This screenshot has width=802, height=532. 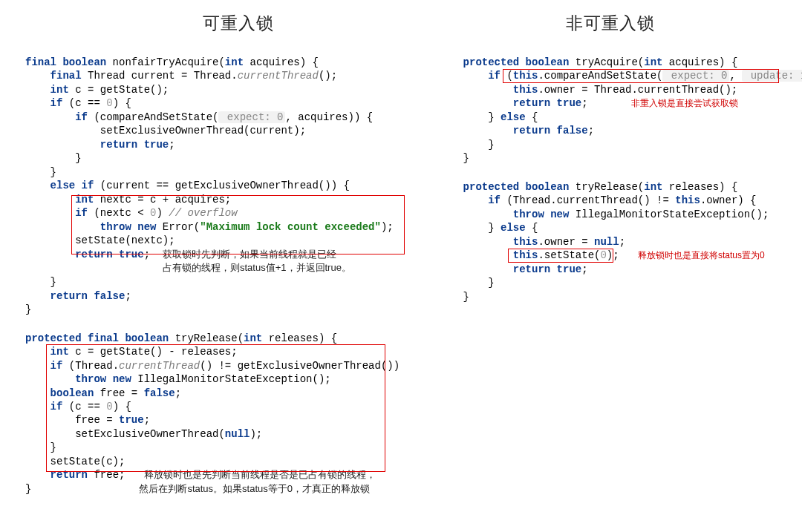 I want to click on right-heading: 非可重入锁, so click(x=625, y=24).